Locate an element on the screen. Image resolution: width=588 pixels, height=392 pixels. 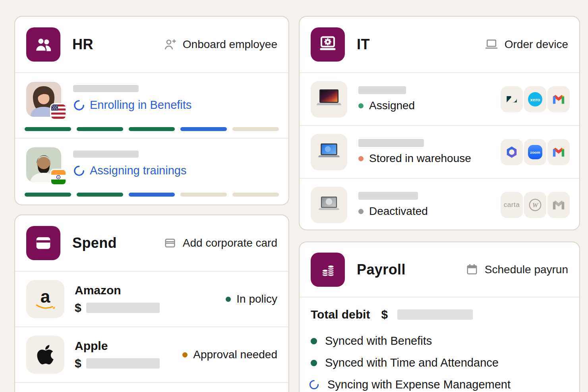
card-outline-icon is located at coordinates (170, 243).